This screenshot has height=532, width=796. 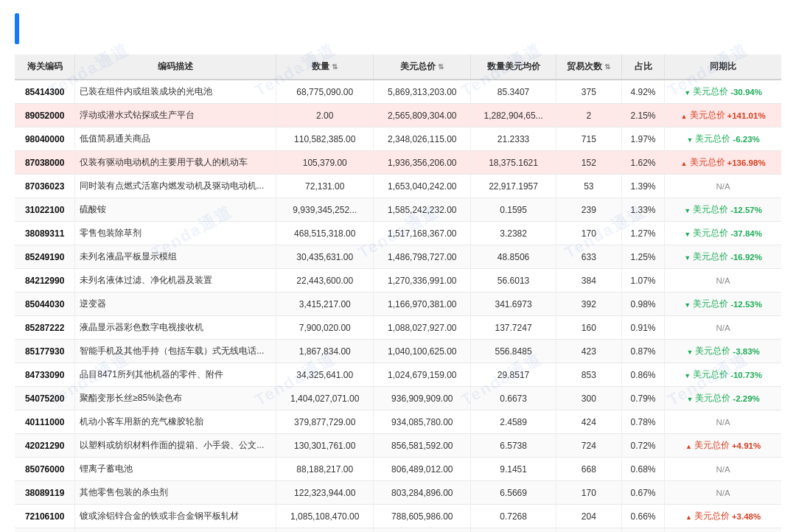 What do you see at coordinates (513, 281) in the screenshot?
I see `cell-avg-price: 56.6013` at bounding box center [513, 281].